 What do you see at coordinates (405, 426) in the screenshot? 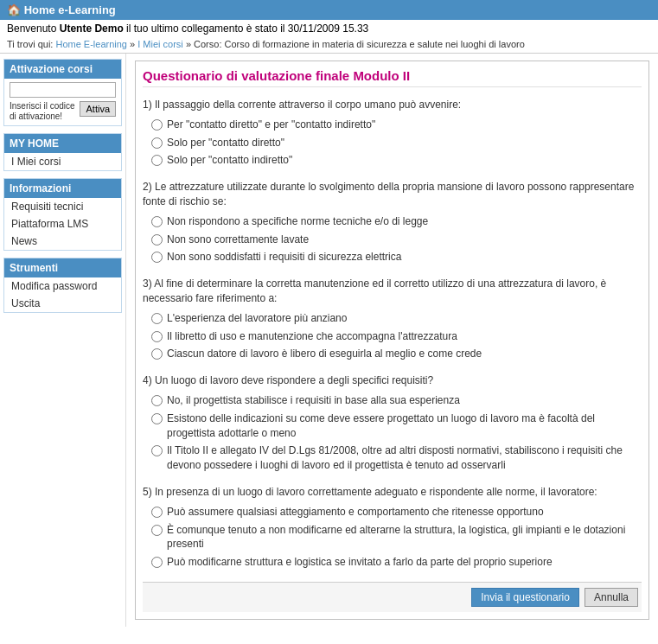
I see `option-label: Esistono delle indicazioni su come deve …` at bounding box center [405, 426].